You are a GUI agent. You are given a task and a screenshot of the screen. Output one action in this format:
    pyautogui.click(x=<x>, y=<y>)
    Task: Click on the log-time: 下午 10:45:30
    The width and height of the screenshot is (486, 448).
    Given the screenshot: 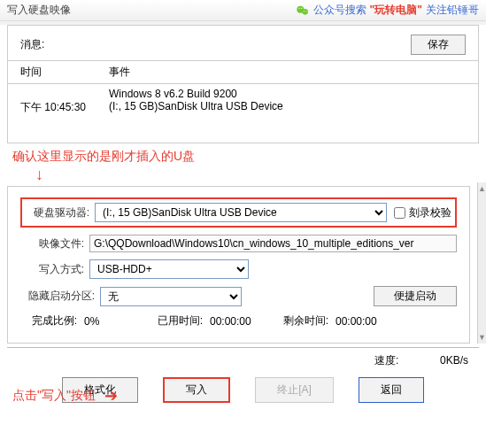 What is the action you would take?
    pyautogui.click(x=65, y=108)
    